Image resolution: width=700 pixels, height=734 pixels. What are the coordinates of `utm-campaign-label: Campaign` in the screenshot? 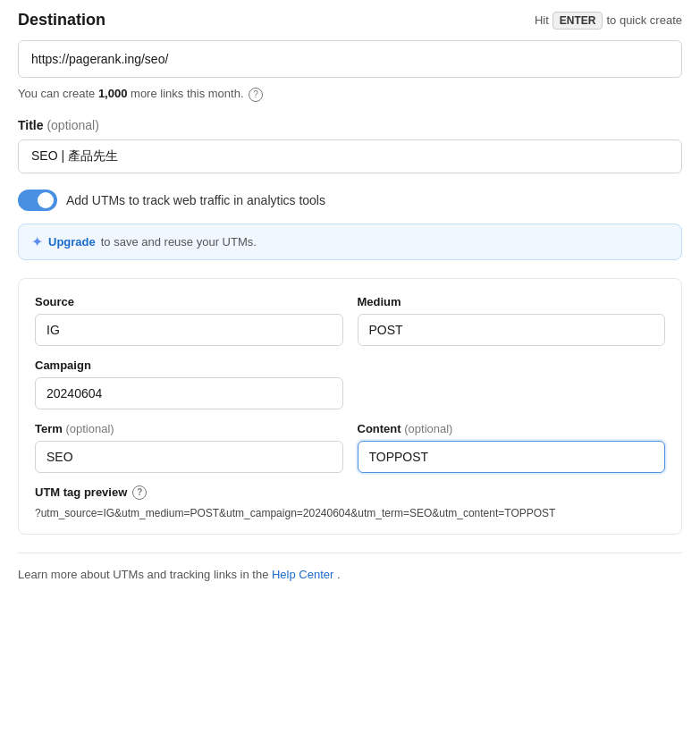 It's located at (190, 365).